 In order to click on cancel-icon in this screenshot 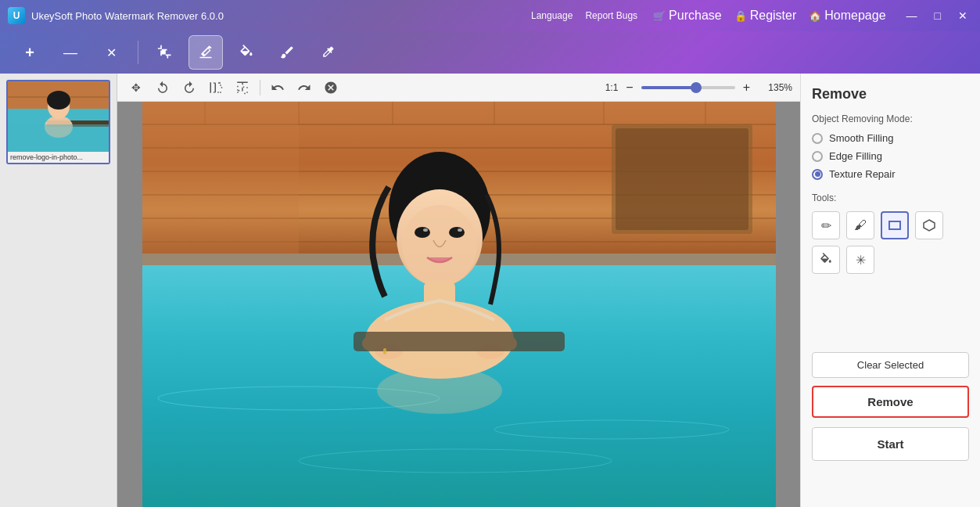, I will do `click(331, 88)`.